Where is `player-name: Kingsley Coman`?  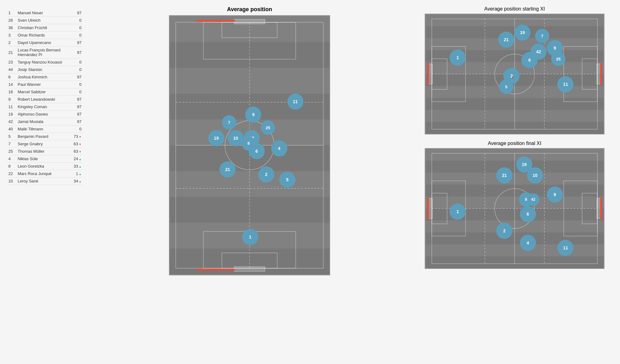 player-name: Kingsley Coman is located at coordinates (43, 107).